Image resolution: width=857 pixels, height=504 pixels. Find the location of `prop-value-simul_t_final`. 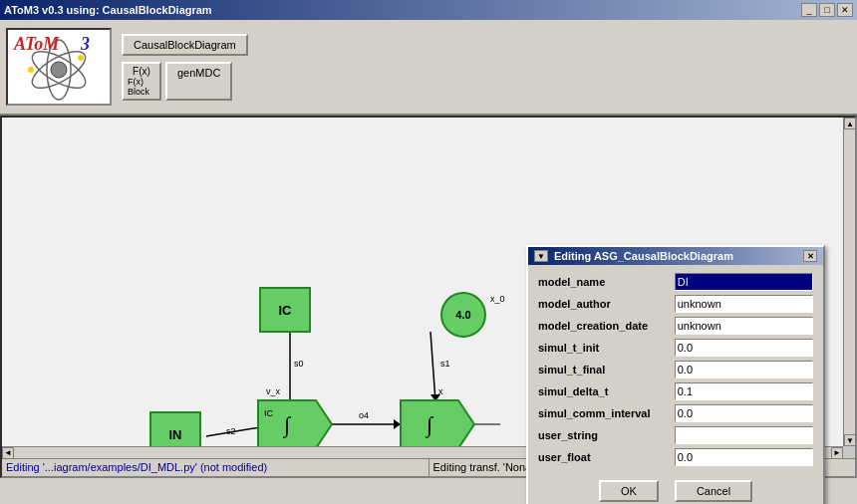

prop-value-simul_t_final is located at coordinates (743, 370).